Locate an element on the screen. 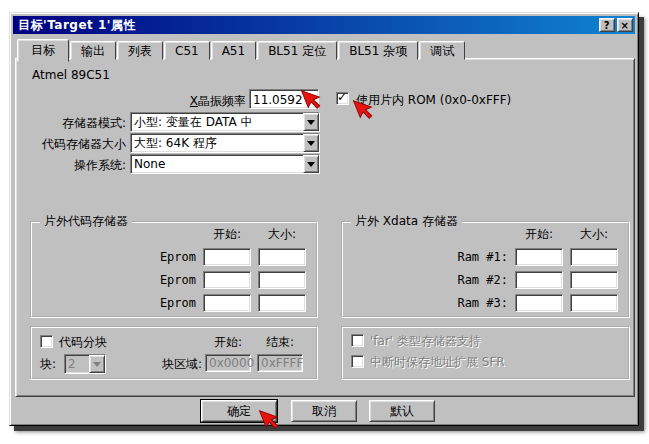  ram3-size-input is located at coordinates (594, 303).